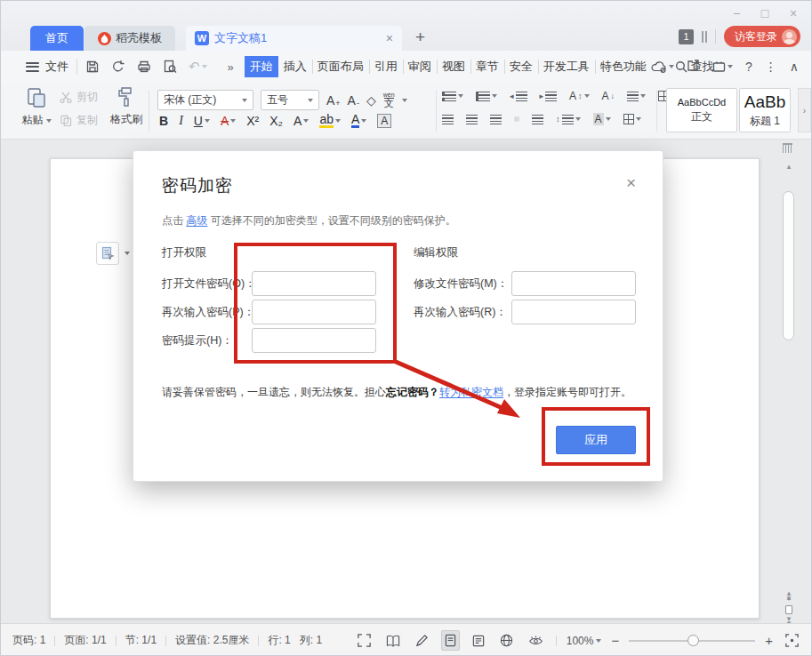  I want to click on hamburger-icon, so click(32, 68).